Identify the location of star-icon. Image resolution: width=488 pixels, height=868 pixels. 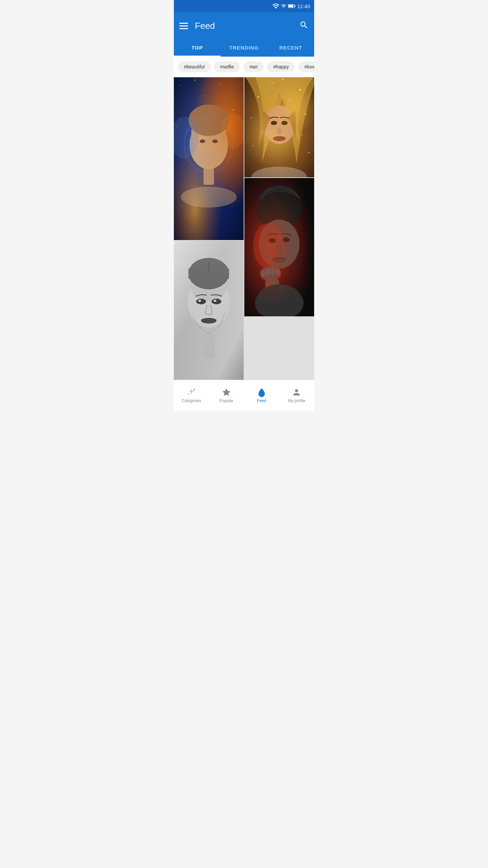
(226, 392).